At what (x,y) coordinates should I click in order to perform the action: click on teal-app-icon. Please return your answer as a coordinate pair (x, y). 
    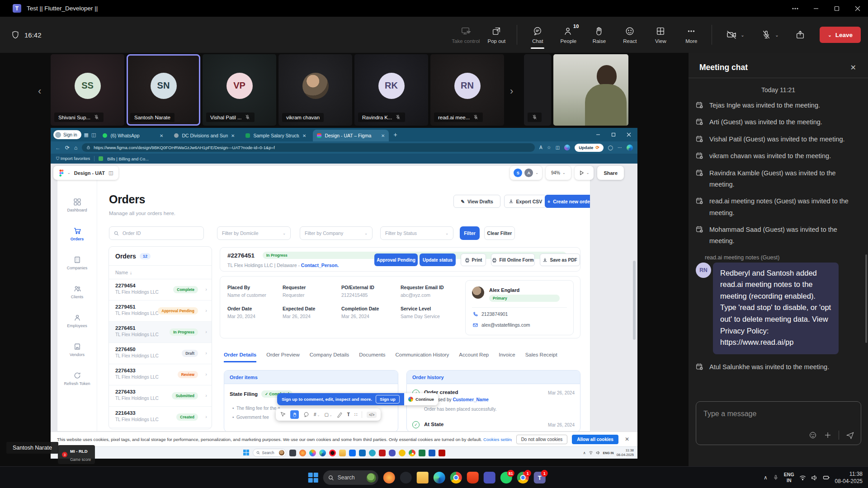
    Looking at the image, I should click on (373, 453).